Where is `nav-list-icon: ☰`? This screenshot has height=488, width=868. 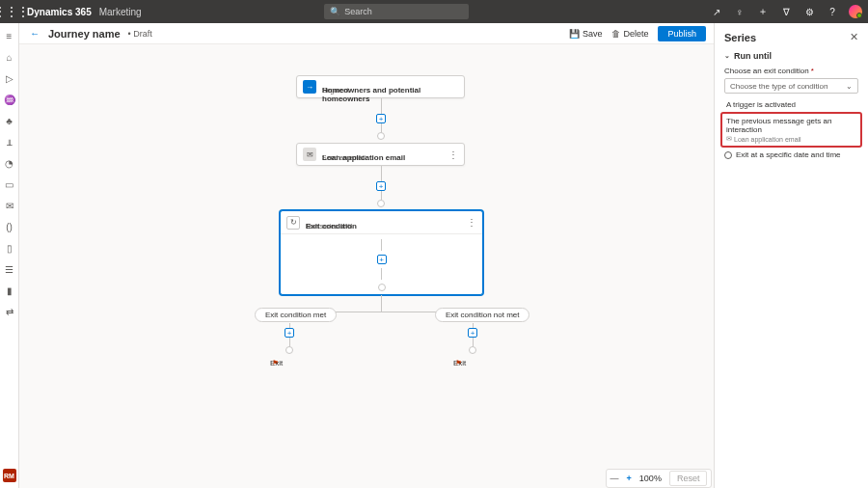
nav-list-icon: ☰ is located at coordinates (10, 269).